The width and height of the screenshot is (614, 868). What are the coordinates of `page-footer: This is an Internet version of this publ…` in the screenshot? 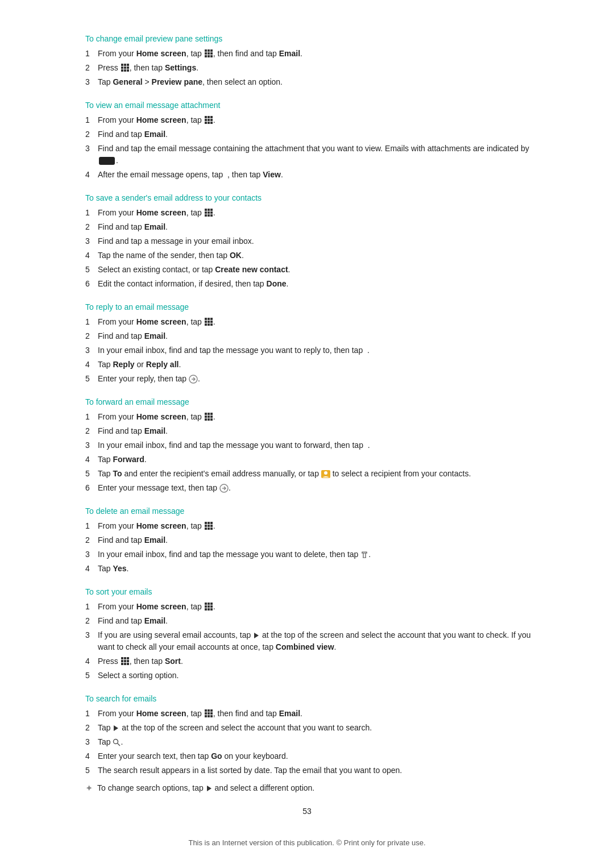 It's located at (307, 842).